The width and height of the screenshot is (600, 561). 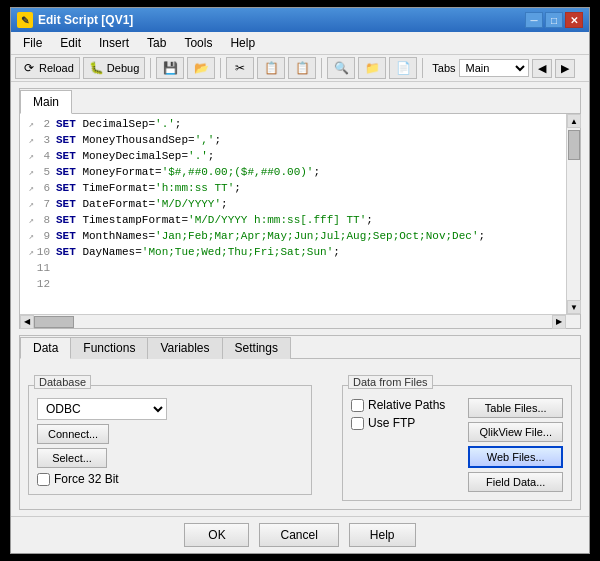 What do you see at coordinates (406, 445) in the screenshot?
I see `checkboxes-col: Relative Paths Use FTP` at bounding box center [406, 445].